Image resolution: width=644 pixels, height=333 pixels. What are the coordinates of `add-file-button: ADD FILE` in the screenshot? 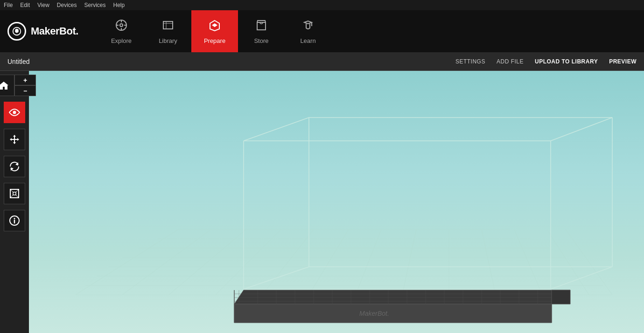 It's located at (510, 62).